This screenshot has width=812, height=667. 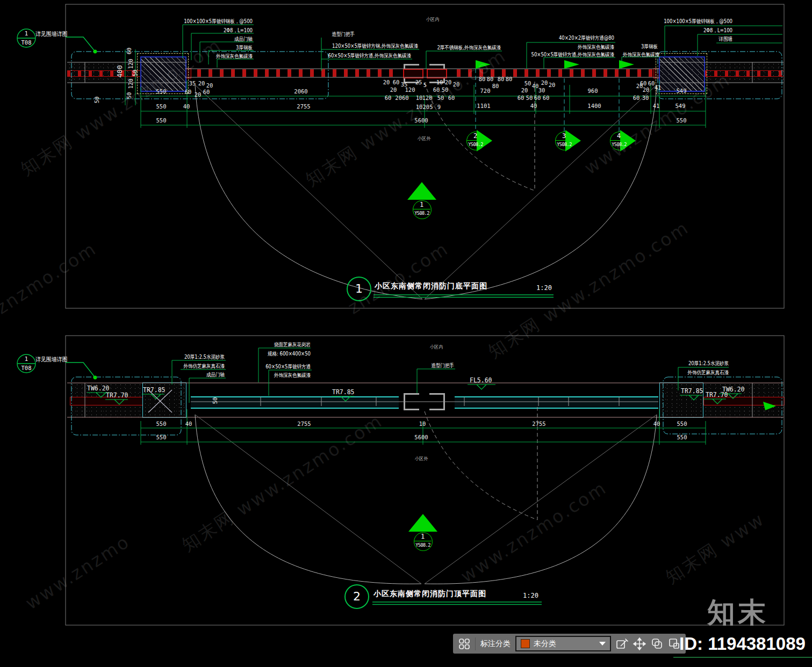 I want to click on fence-centerline, so click(x=104, y=74).